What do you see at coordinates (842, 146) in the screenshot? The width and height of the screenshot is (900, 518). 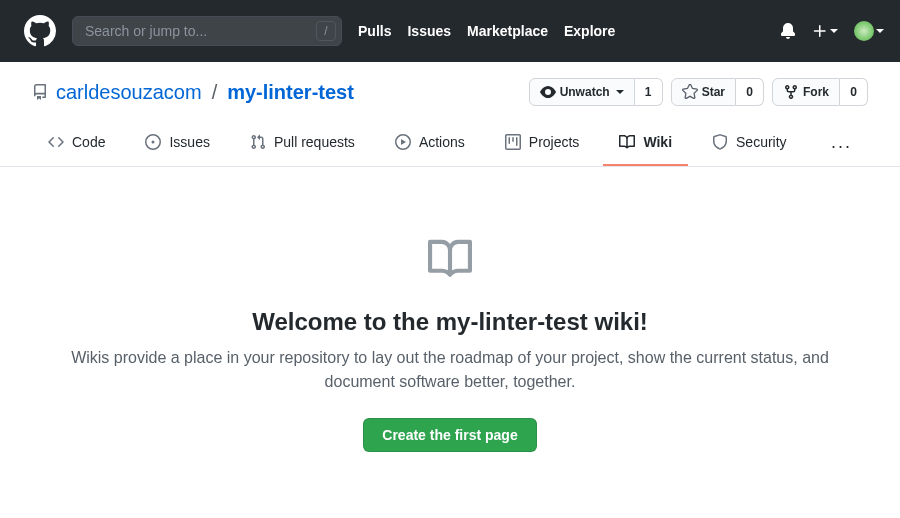 I see `kebab-icon: ···` at bounding box center [842, 146].